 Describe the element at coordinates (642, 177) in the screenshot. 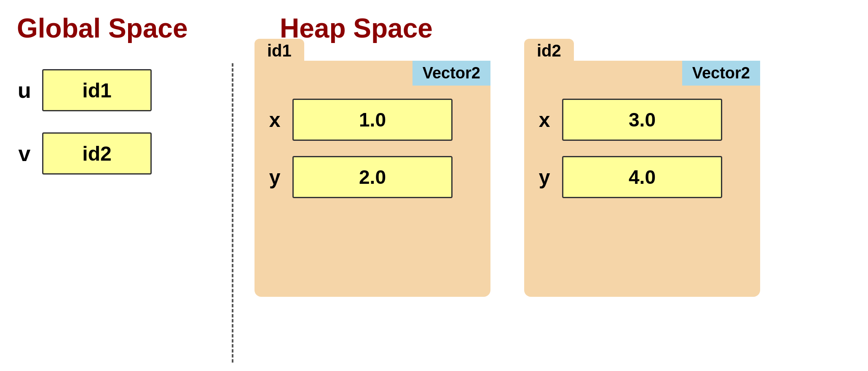

I see `heap-field-id2-y-value: 4.0` at that location.